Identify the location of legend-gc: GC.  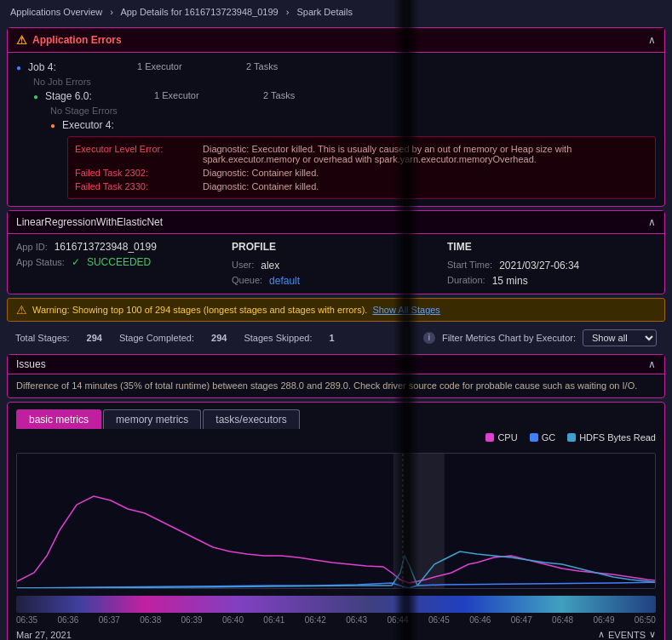
(543, 437).